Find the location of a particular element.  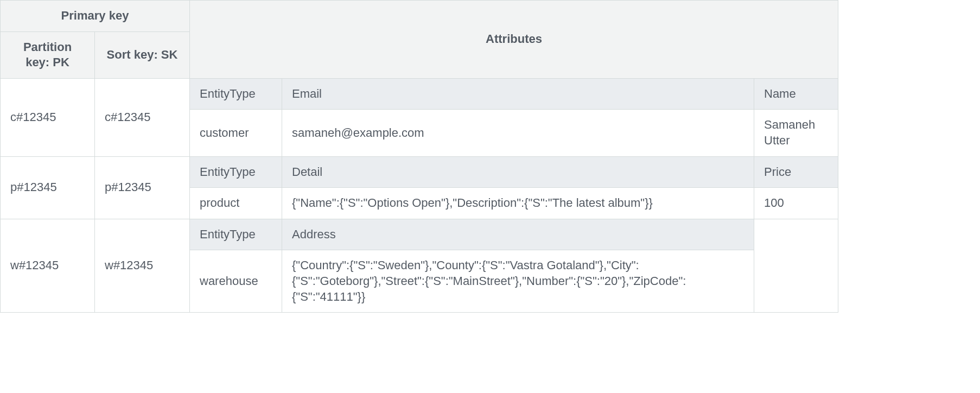

attr-value-entitytype: product is located at coordinates (236, 204).